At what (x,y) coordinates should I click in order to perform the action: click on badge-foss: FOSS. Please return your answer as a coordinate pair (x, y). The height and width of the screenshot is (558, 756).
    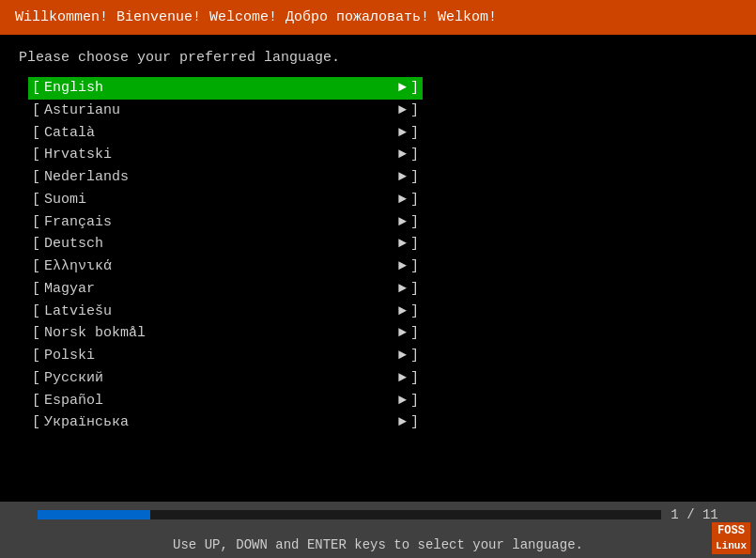
    Looking at the image, I should click on (731, 532).